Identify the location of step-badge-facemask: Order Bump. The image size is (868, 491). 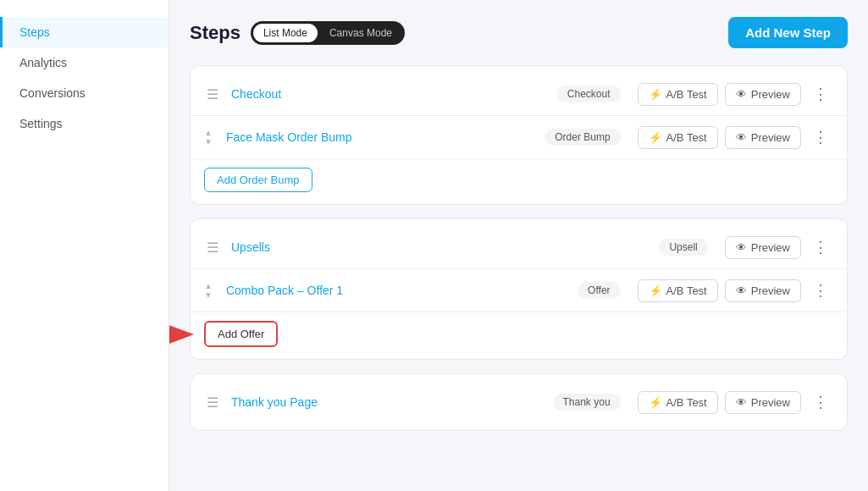
(583, 137).